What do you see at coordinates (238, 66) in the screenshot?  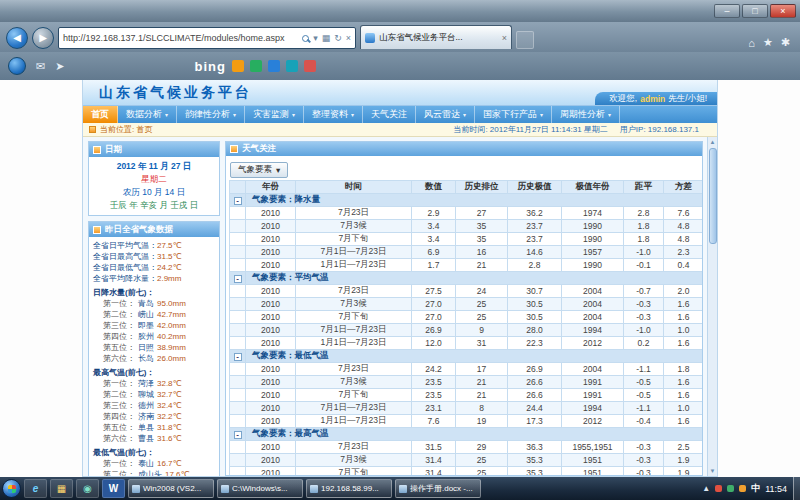 I see `bing-button-icon` at bounding box center [238, 66].